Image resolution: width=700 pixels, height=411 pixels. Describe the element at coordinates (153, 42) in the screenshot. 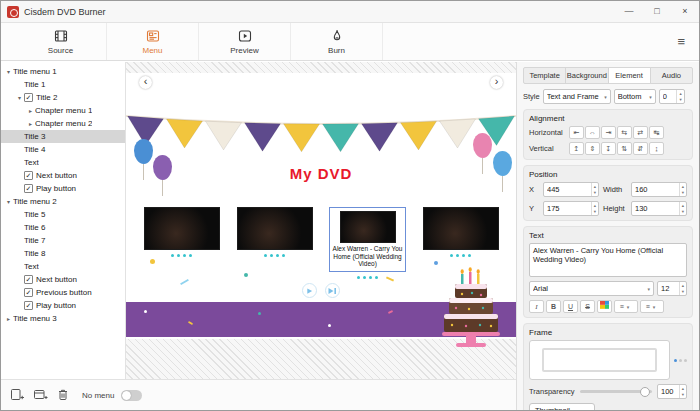

I see `toolbar-menu: Menu` at that location.